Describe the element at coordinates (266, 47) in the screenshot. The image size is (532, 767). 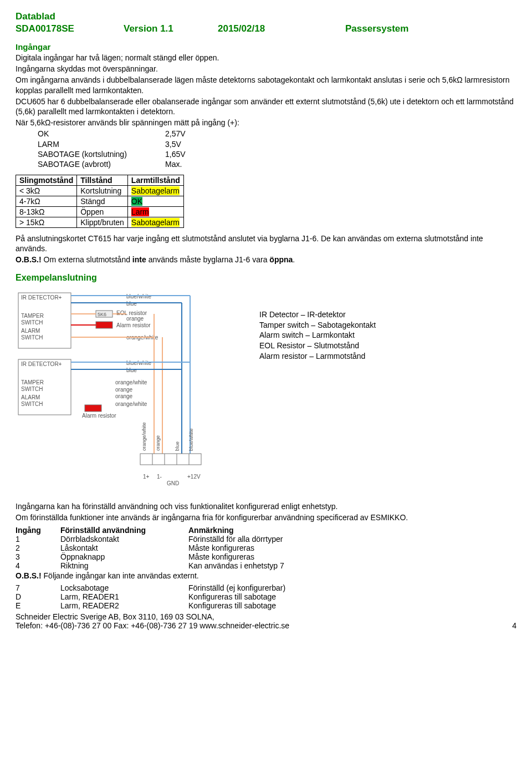
I see `section-inputs-title: Ingångar` at that location.